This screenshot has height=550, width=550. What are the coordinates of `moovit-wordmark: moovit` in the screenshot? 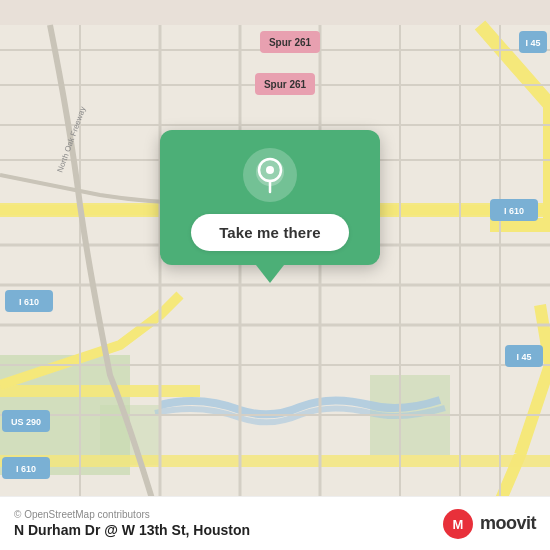 It's located at (508, 524).